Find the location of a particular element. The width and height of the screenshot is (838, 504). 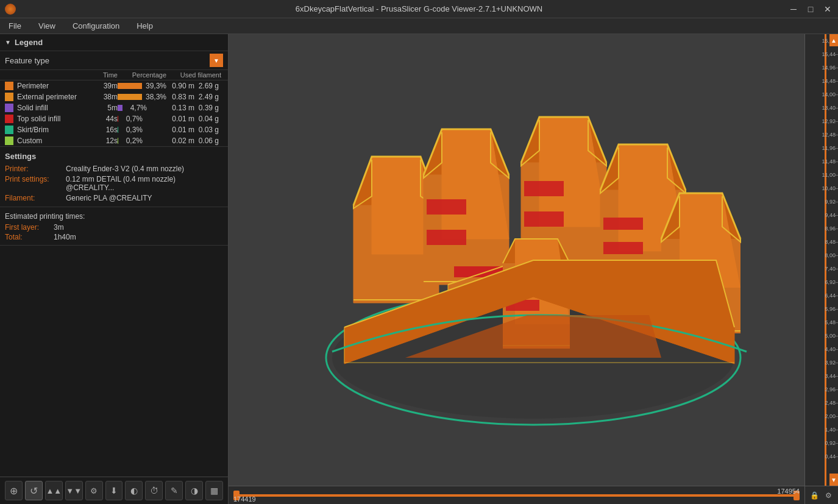

menubar-item-view: View is located at coordinates (47, 26).